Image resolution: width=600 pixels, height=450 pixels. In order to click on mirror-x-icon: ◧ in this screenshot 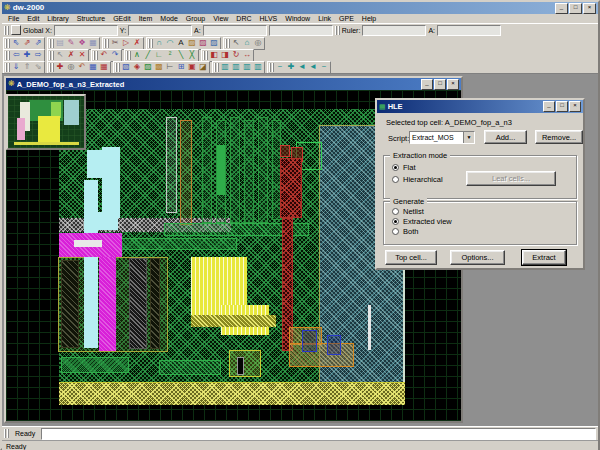, I will do `click(214, 55)`.